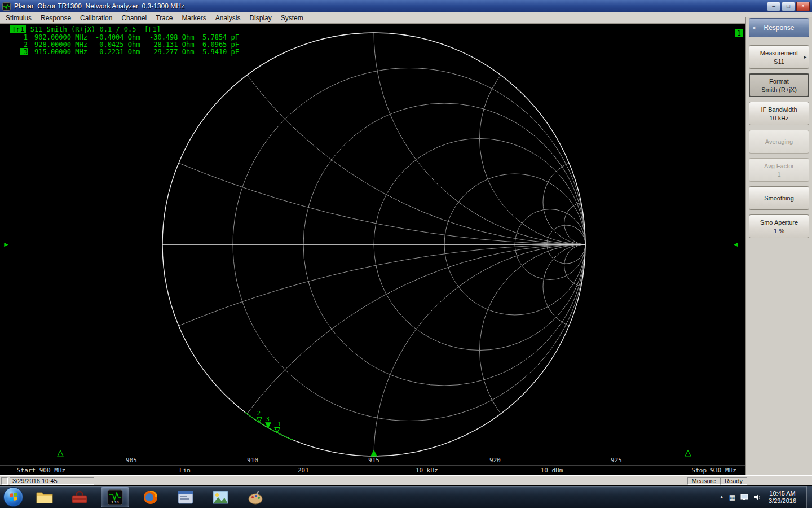 The width and height of the screenshot is (812, 508). Describe the element at coordinates (779, 142) in the screenshot. I see `button-label: Averaging` at that location.